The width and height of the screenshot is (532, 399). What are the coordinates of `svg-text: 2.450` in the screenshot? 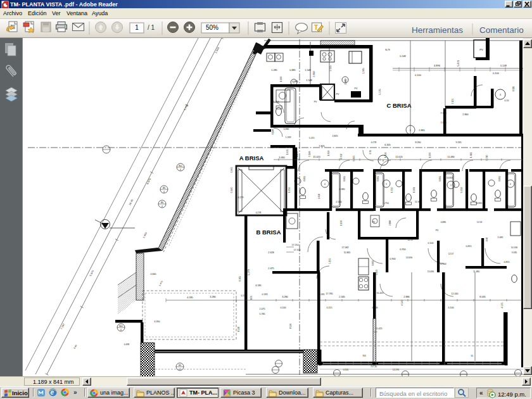 It's located at (319, 196).